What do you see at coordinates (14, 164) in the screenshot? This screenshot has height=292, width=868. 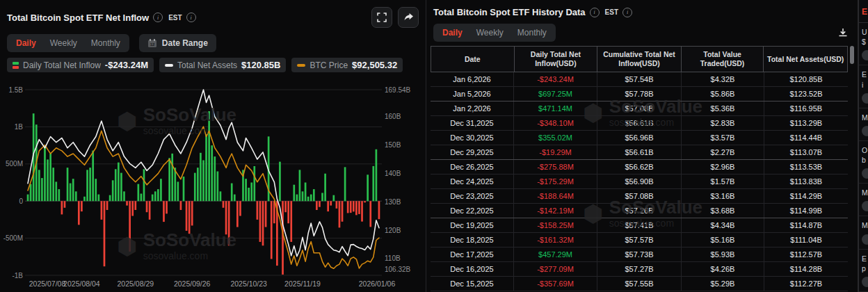 I see `svg-text: 500M` at bounding box center [14, 164].